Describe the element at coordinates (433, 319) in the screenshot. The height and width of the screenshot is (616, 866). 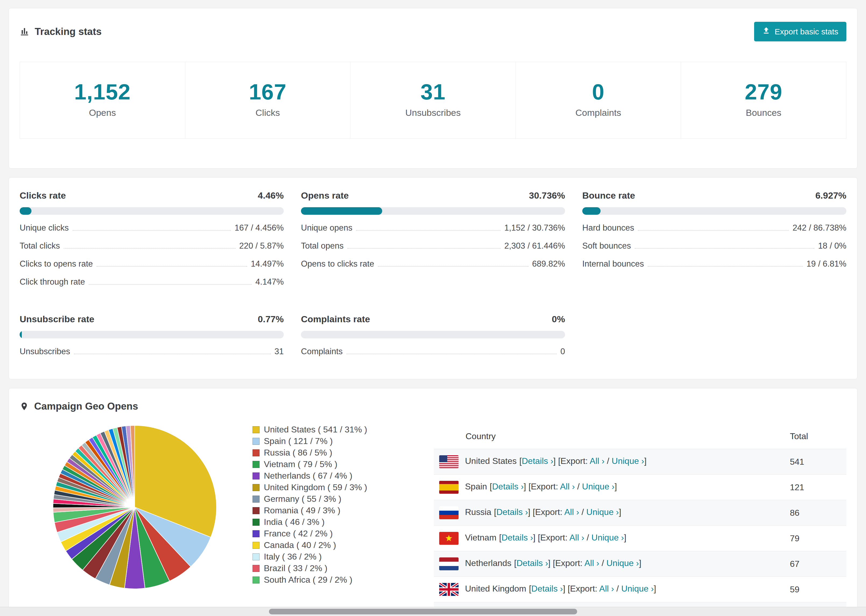
I see `rate-head: Complaints rate 0%` at that location.